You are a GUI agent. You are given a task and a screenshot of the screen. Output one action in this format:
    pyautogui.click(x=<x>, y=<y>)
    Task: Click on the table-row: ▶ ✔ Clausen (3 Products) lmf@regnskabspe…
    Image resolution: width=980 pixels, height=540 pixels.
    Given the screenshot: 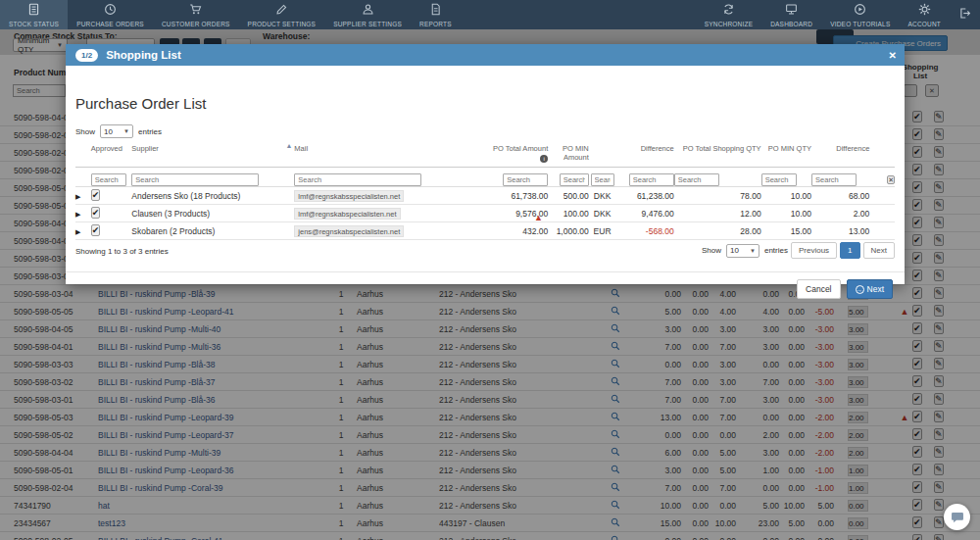 What is the action you would take?
    pyautogui.click(x=485, y=214)
    